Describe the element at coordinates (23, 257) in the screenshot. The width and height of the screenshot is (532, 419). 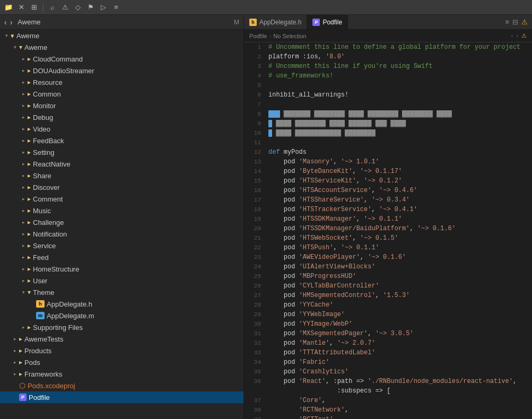
I see `arrow-feed` at that location.